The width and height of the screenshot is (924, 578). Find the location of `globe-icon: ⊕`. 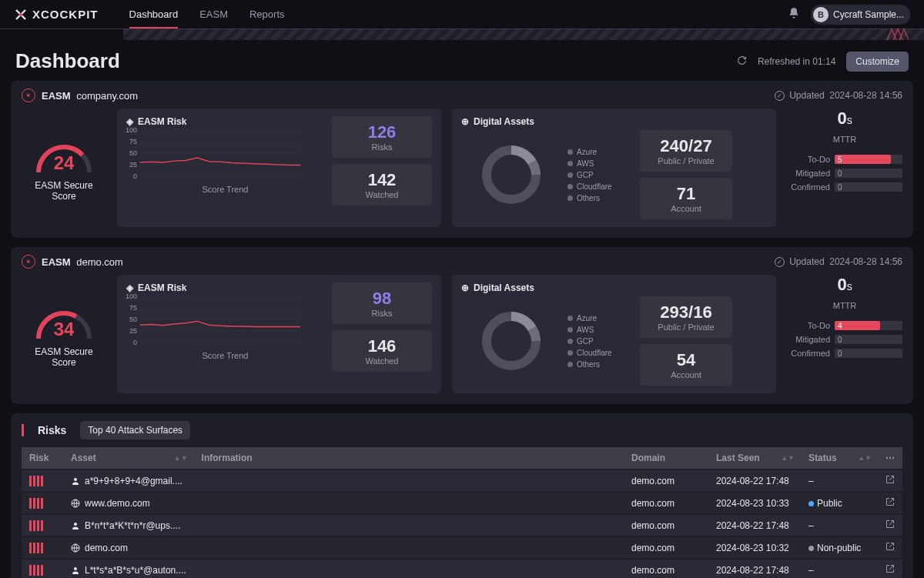

globe-icon: ⊕ is located at coordinates (465, 122).